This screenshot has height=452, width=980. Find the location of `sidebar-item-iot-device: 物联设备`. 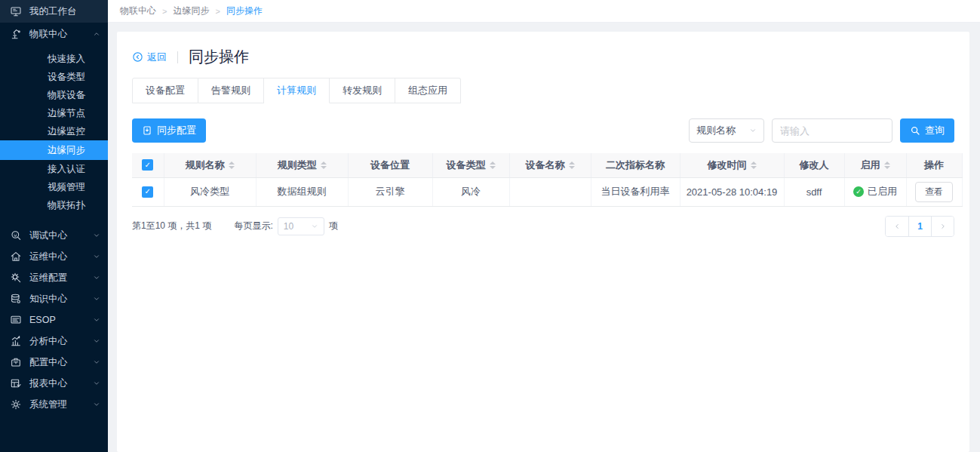

sidebar-item-iot-device: 物联设备 is located at coordinates (54, 95).